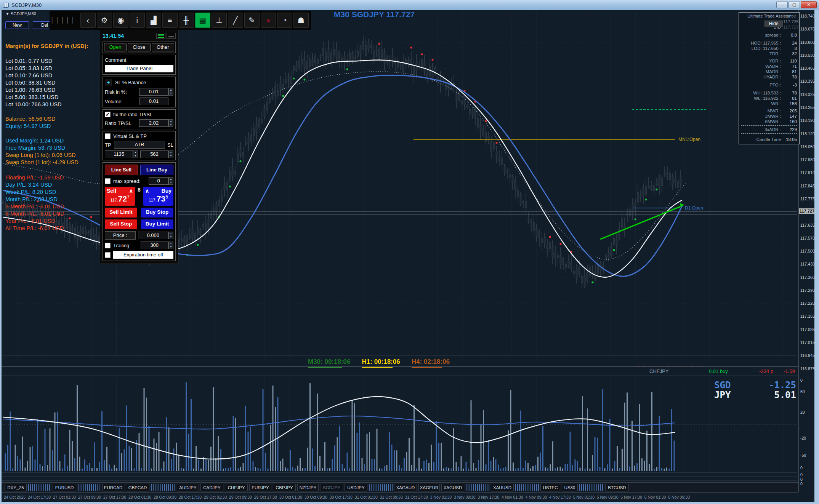 Image resolution: width=819 pixels, height=504 pixels. I want to click on price-tick: 118.120, so click(807, 134).